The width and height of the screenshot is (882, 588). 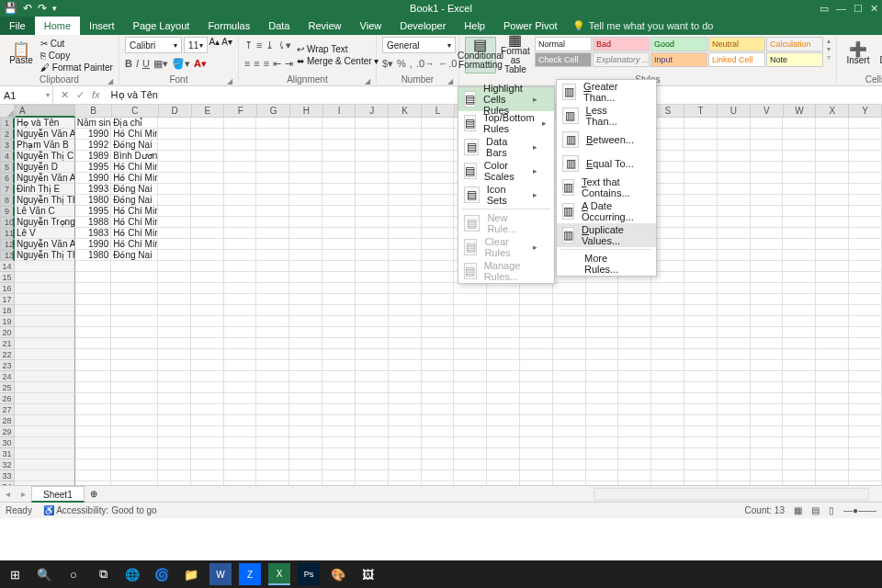 What do you see at coordinates (208, 266) in the screenshot?
I see `cell-E14` at bounding box center [208, 266].